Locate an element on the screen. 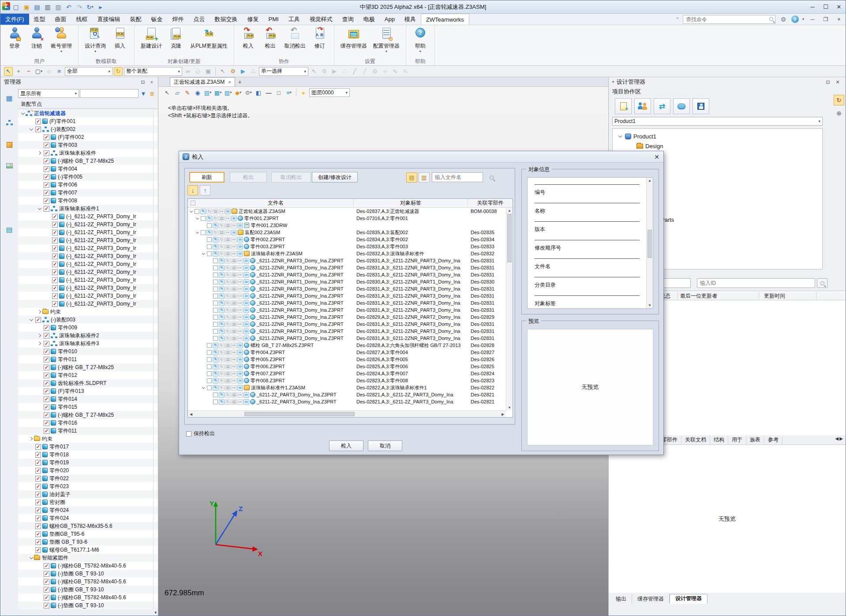 The image size is (846, 616). menu-item-15: 电极 is located at coordinates (369, 19).